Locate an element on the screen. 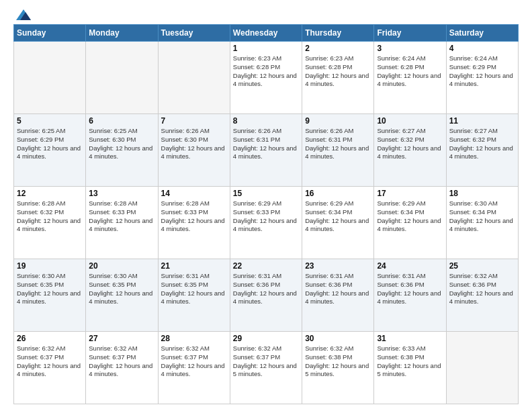 This screenshot has width=532, height=411. logo-icon is located at coordinates (24, 15).